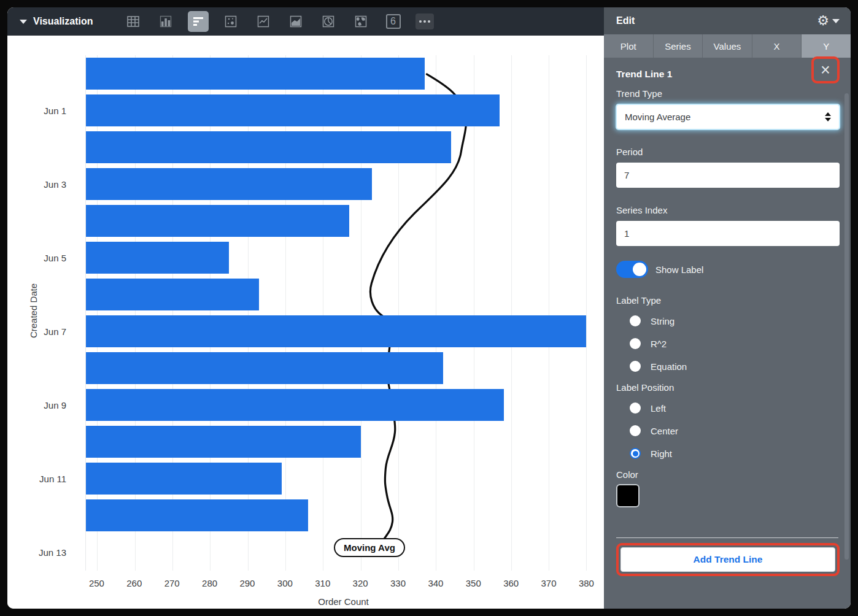  I want to click on radio-center-label: Center, so click(664, 431).